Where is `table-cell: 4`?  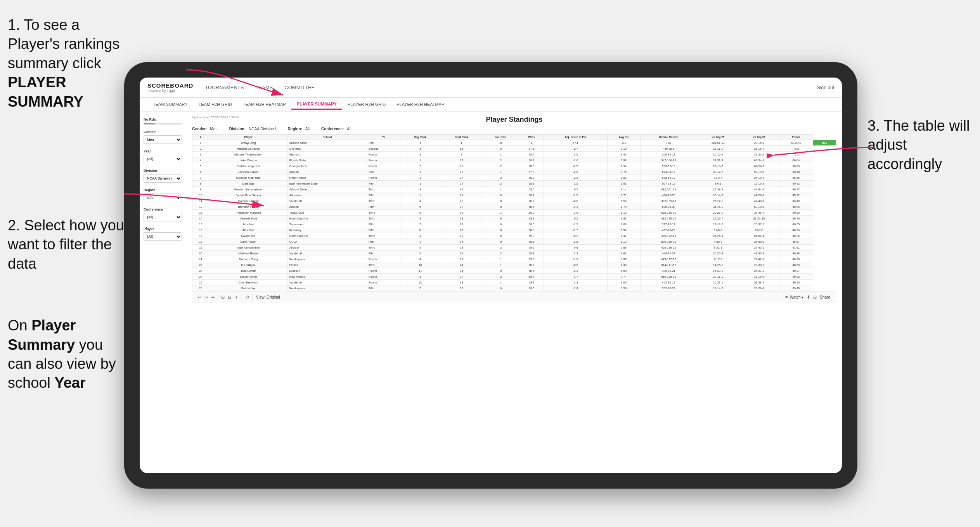 table-cell: 4 is located at coordinates (421, 259).